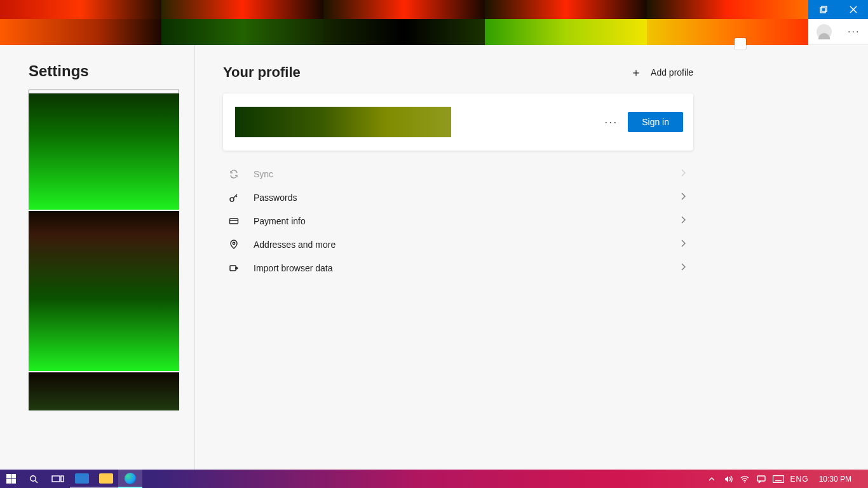 This screenshot has width=868, height=488. I want to click on profile-avatar-button, so click(824, 32).